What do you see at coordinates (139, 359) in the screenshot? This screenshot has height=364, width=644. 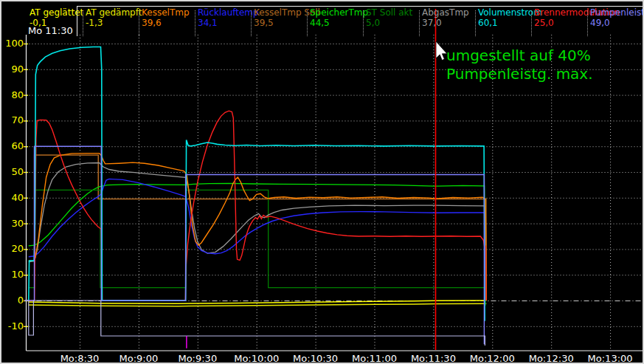 I see `x-axis-label: Mo:9:00` at bounding box center [139, 359].